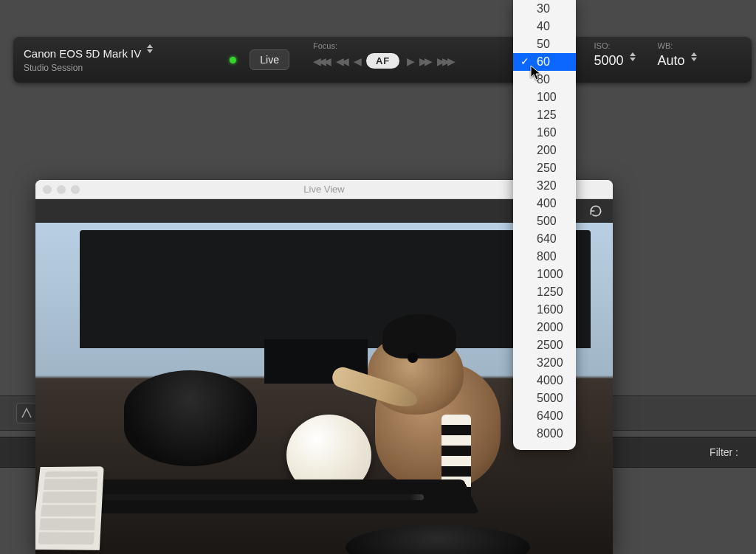 This screenshot has height=554, width=756. Describe the element at coordinates (75, 190) in the screenshot. I see `zoom-window-button` at that location.